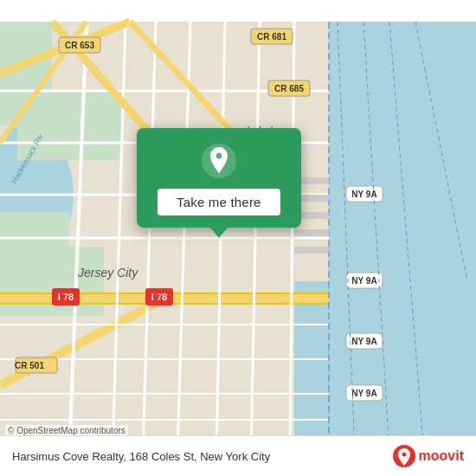 The width and height of the screenshot is (476, 476). I want to click on svg-text: CR 681, so click(272, 36).